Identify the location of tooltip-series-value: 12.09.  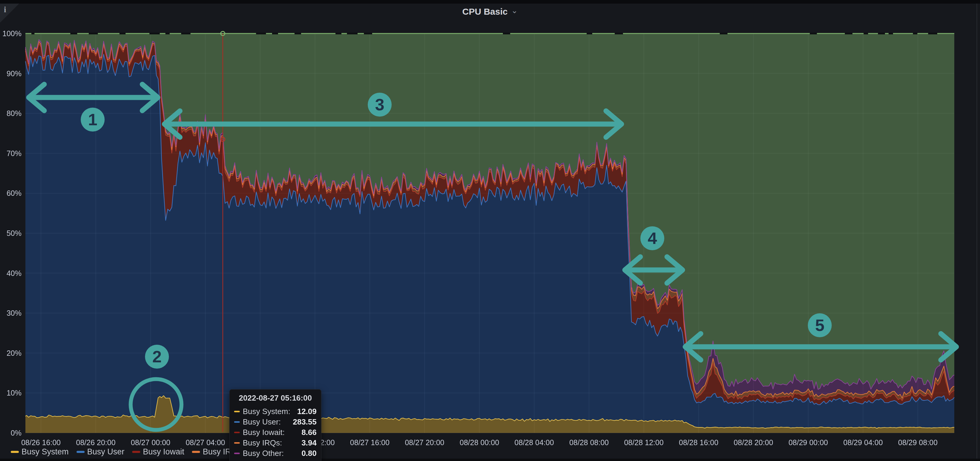
(307, 412).